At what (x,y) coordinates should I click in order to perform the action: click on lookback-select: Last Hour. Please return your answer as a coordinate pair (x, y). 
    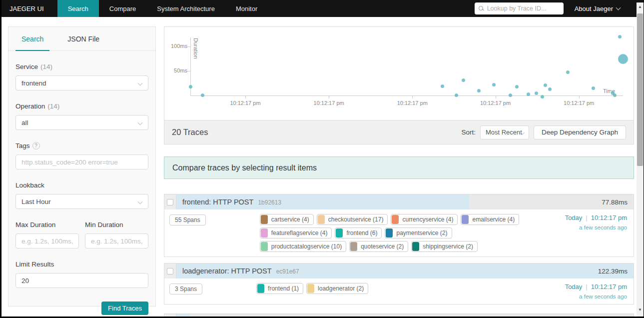
    Looking at the image, I should click on (82, 202).